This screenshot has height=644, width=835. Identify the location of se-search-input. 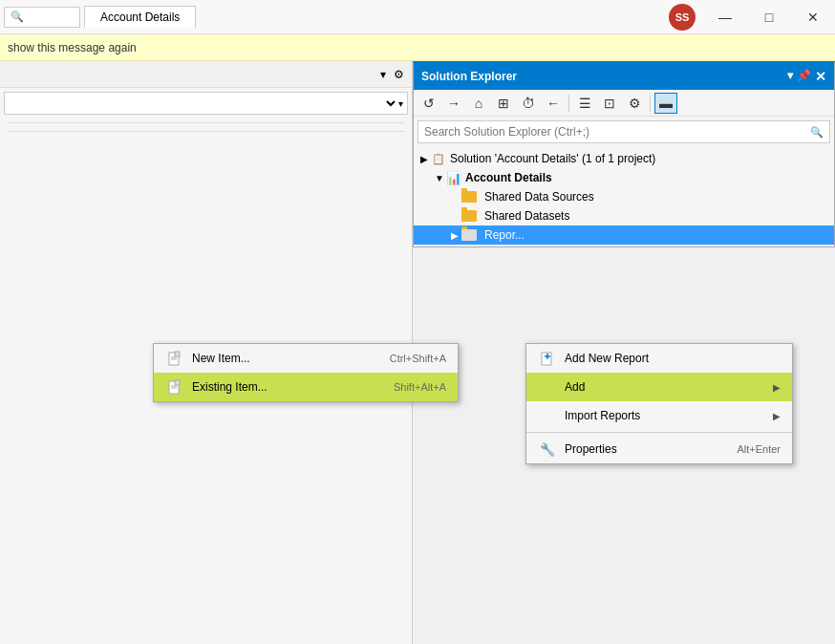
(617, 132).